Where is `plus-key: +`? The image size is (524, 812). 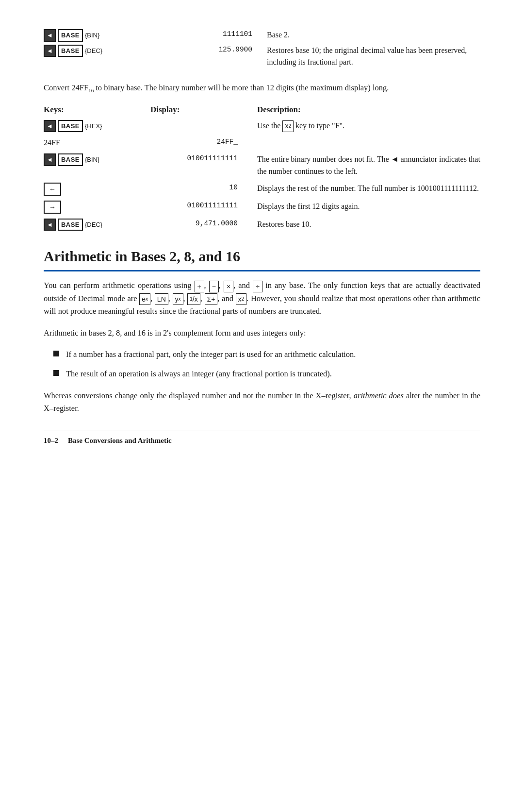
plus-key: + is located at coordinates (199, 287).